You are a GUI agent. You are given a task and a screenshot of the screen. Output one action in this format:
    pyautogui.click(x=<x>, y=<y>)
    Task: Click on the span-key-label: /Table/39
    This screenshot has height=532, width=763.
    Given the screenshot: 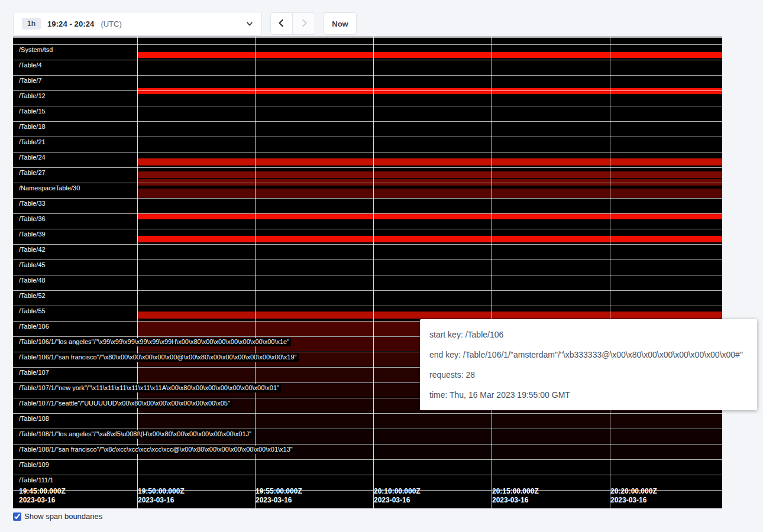 What is the action you would take?
    pyautogui.click(x=33, y=235)
    